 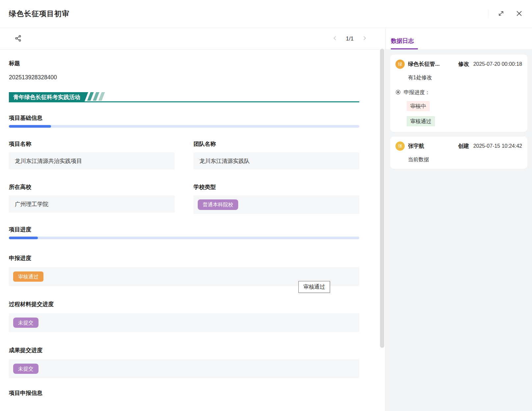 I want to click on team-name-label: 团队名称, so click(x=276, y=144).